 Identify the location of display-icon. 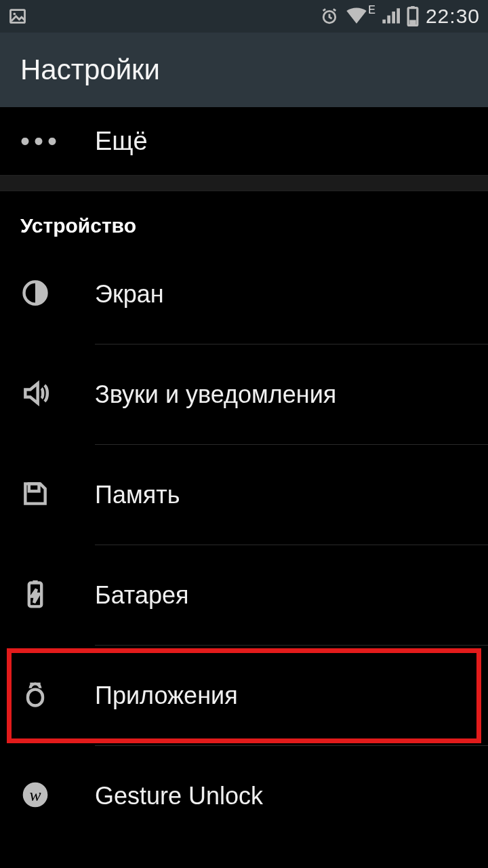
(35, 294).